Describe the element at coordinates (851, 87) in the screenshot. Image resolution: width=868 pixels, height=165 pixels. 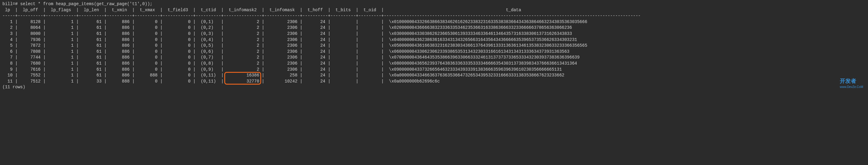
I see `watermark-site: www.DevZe.CoM` at that location.